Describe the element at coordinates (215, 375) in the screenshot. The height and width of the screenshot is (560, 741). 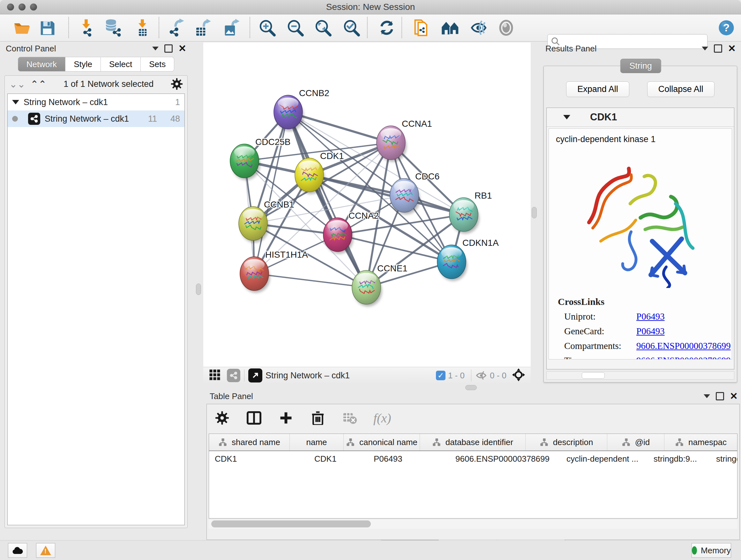
I see `birds-eye-view-button` at that location.